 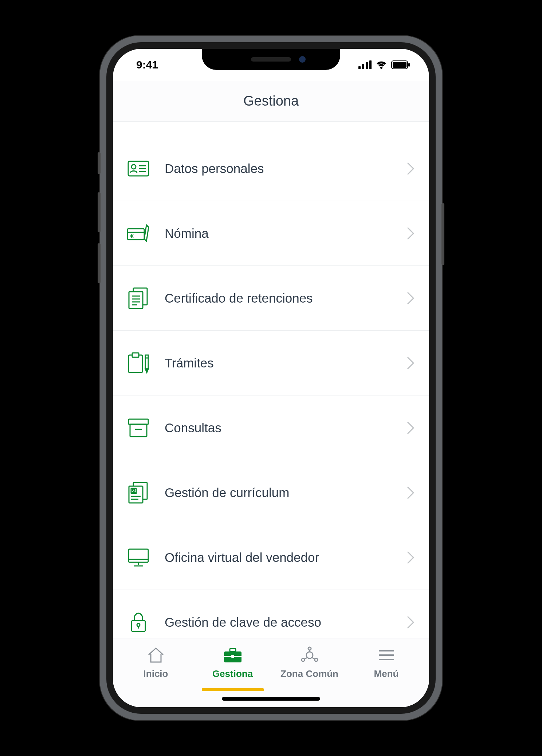 What do you see at coordinates (271, 699) in the screenshot?
I see `home-indicator` at bounding box center [271, 699].